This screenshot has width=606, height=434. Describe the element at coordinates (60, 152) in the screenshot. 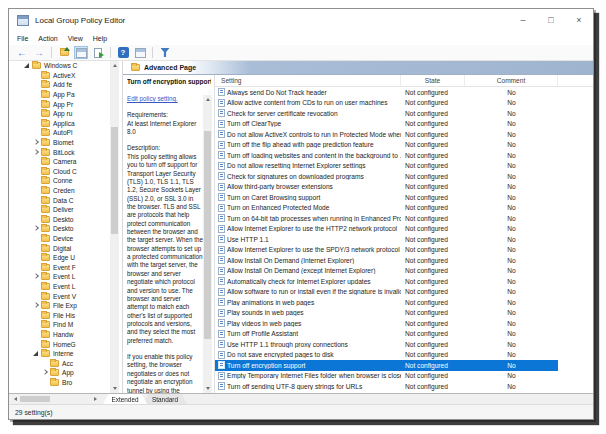

I see `tree-item: BitLock` at that location.